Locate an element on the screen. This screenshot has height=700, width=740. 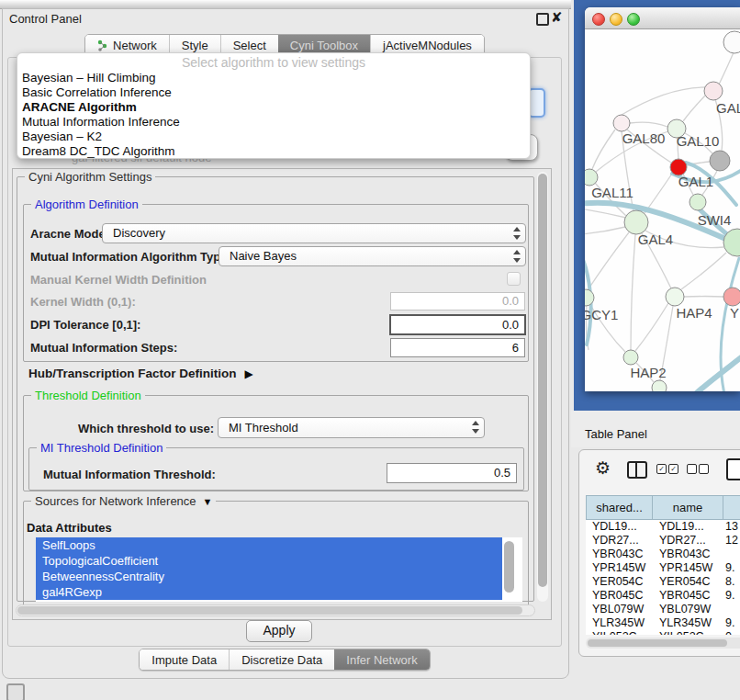
manual-kernel-checkbox is located at coordinates (514, 279).